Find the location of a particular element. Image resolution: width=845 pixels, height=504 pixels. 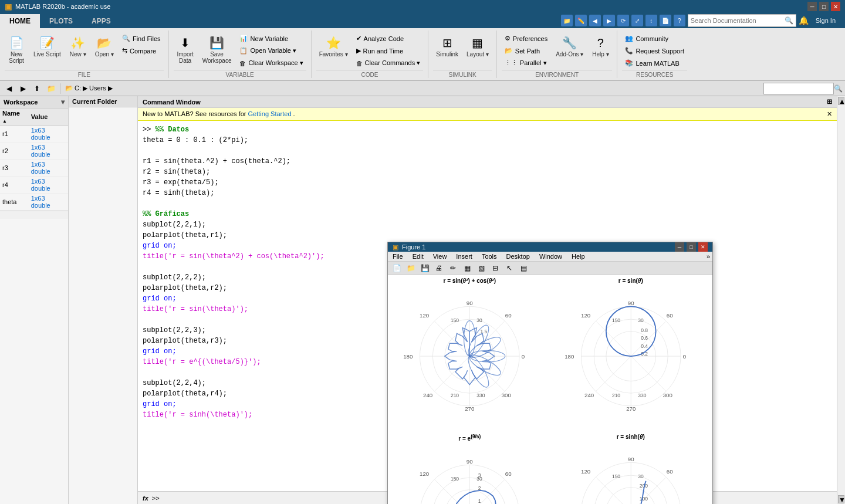

set-path-icon: 📂 is located at coordinates (509, 50).